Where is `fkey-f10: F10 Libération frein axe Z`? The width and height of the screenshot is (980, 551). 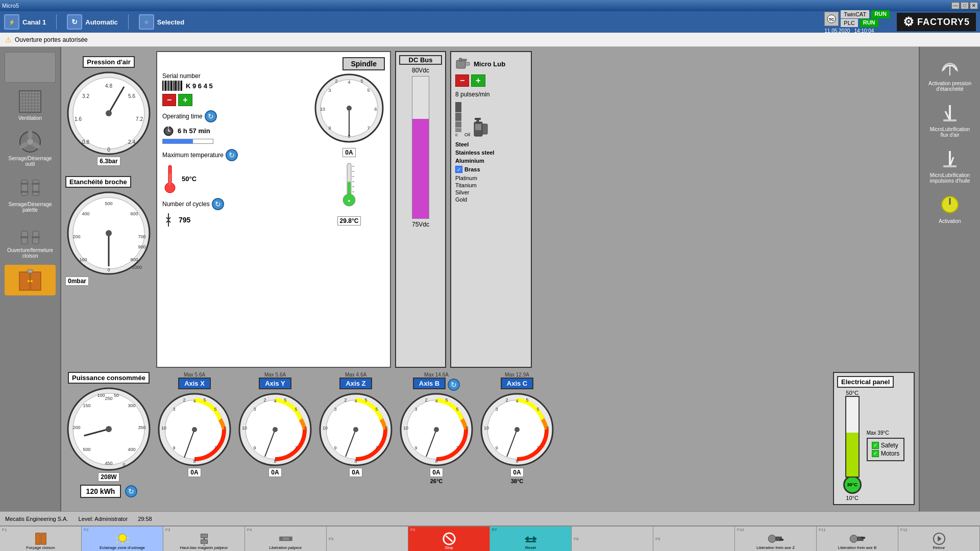 fkey-f10: F10 Libération frein axe Z is located at coordinates (776, 539).